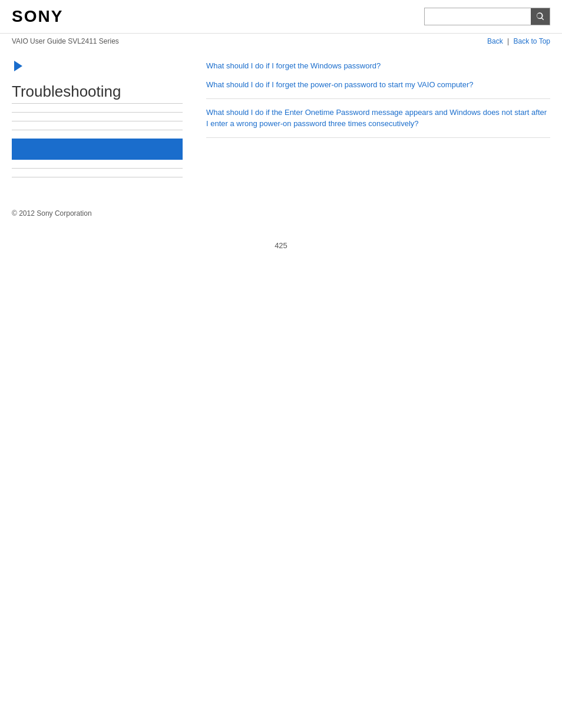 Image resolution: width=562 pixels, height=728 pixels. What do you see at coordinates (372, 123) in the screenshot?
I see `right-content: What should I do if I forget the Windows…` at bounding box center [372, 123].